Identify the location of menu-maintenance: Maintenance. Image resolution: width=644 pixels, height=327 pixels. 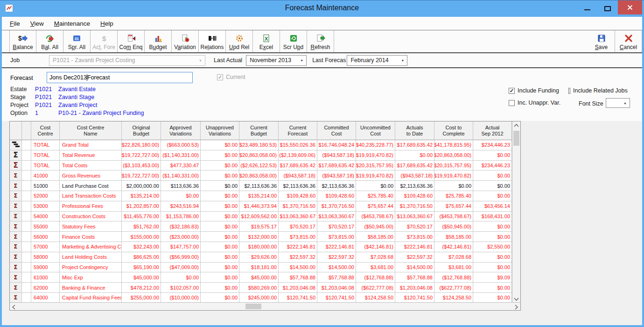
(72, 23).